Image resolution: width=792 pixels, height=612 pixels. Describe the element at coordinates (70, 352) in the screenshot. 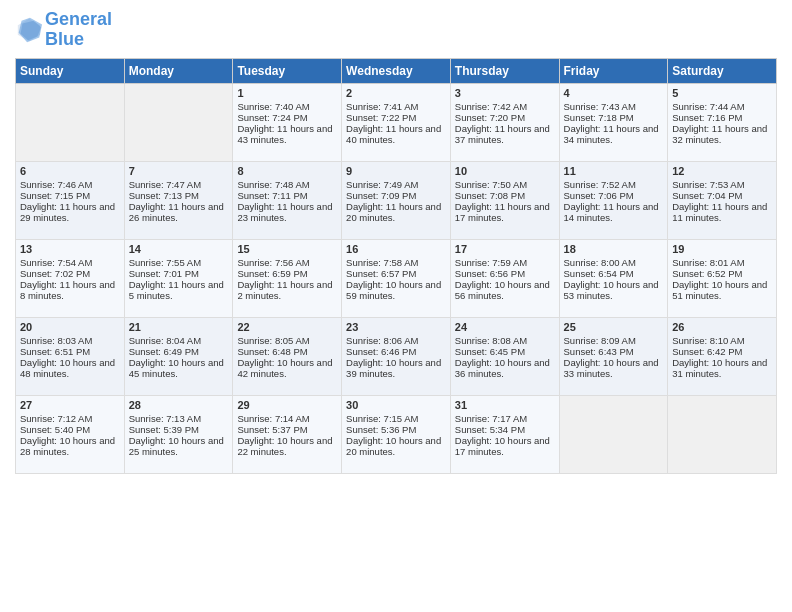

I see `day-info: Sunset: 6:51 PM` at that location.